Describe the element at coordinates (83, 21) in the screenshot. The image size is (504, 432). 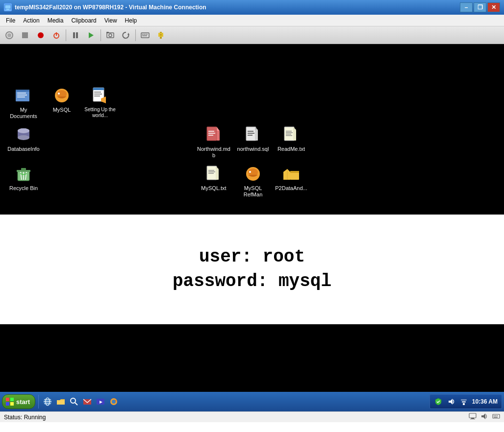
I see `menu-clipboard: Clipboard` at that location.